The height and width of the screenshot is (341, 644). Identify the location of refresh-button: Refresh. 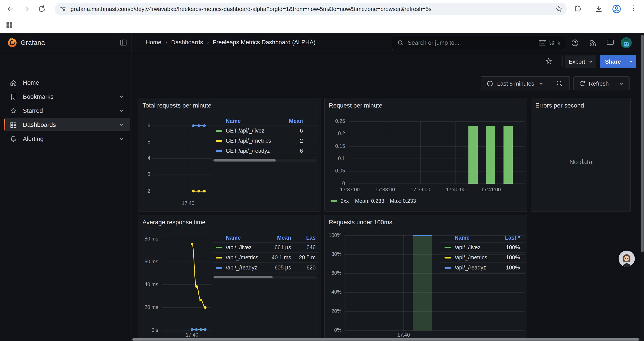
(602, 83).